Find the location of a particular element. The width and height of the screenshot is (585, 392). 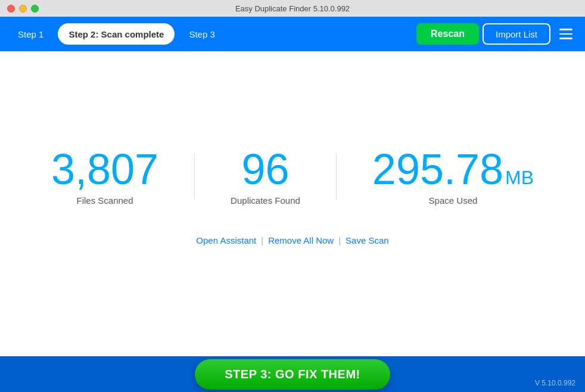

menu-button is located at coordinates (566, 34).